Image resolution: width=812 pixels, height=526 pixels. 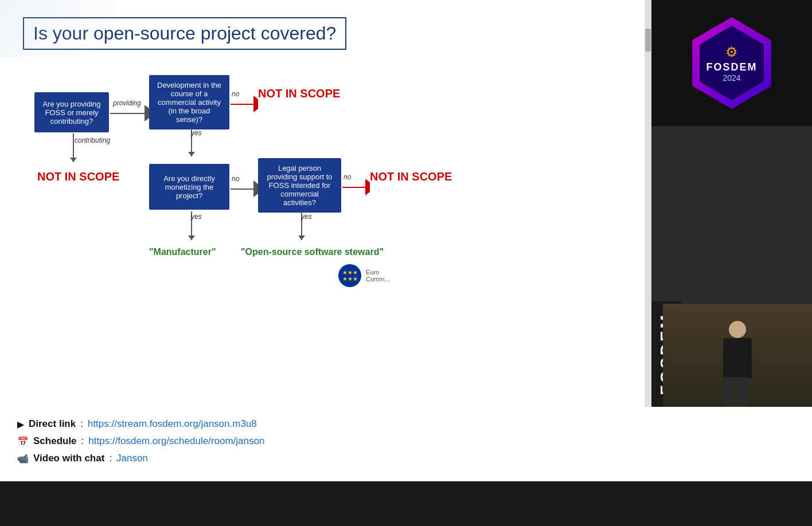 What do you see at coordinates (182, 252) in the screenshot?
I see `result-manufacturer: "Manufacturer"` at bounding box center [182, 252].